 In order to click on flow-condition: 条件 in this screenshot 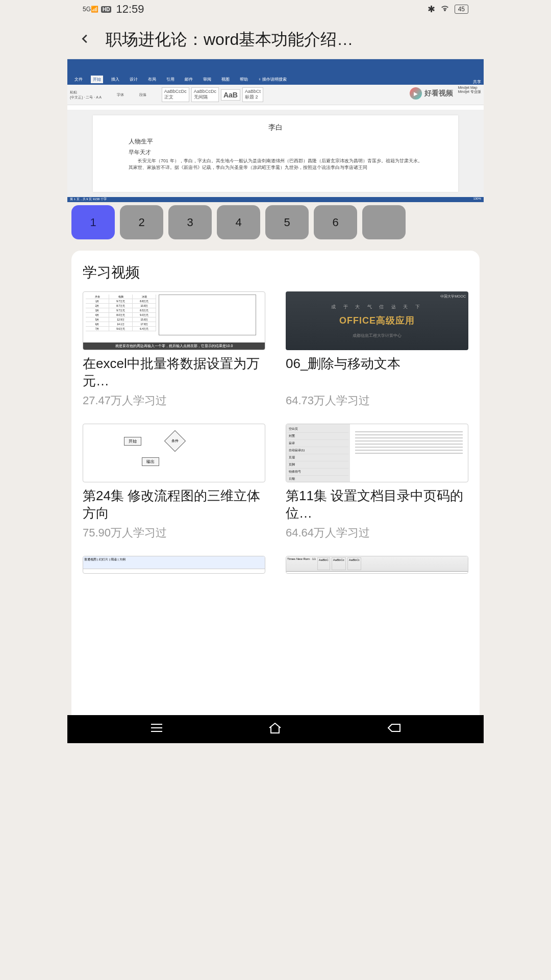, I will do `click(175, 441)`.